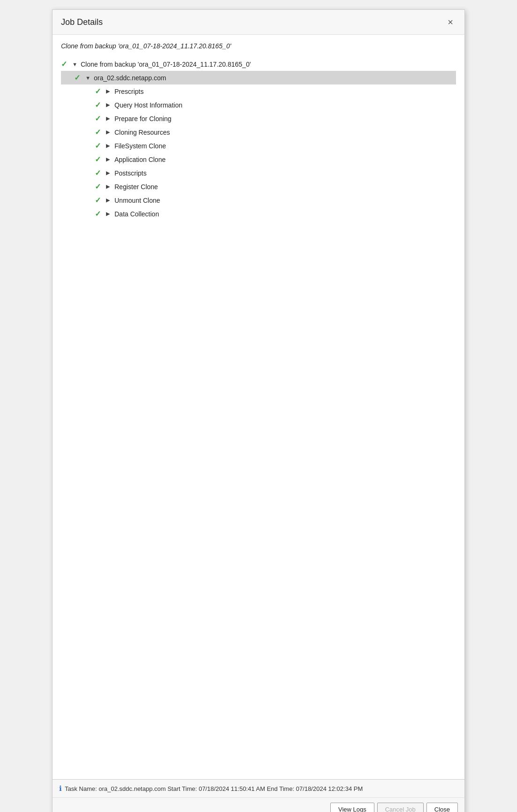  I want to click on label-unmount-clone: Unmount Clone, so click(137, 200).